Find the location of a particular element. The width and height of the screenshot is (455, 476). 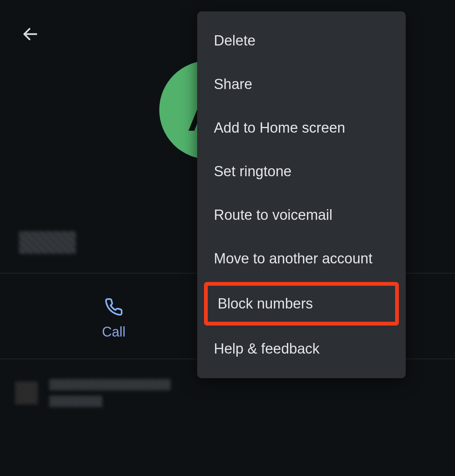

menu-item-set-ringtone: Set ringtone is located at coordinates (301, 171).